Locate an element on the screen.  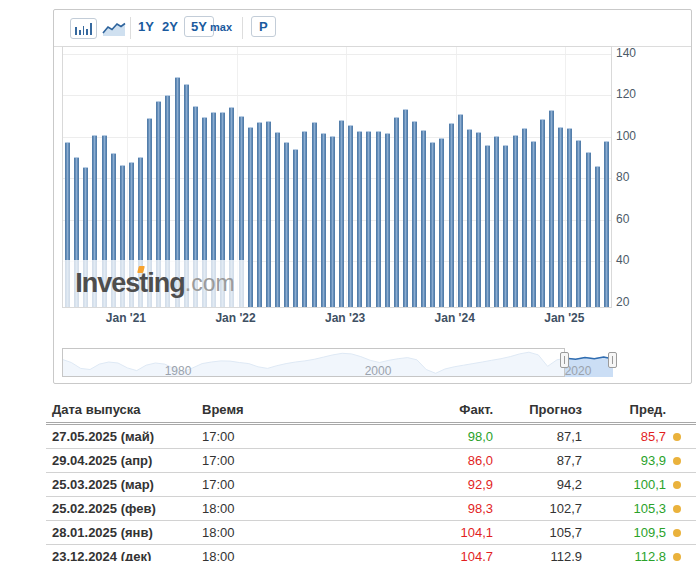
forecast-value: 87,7 is located at coordinates (538, 461).